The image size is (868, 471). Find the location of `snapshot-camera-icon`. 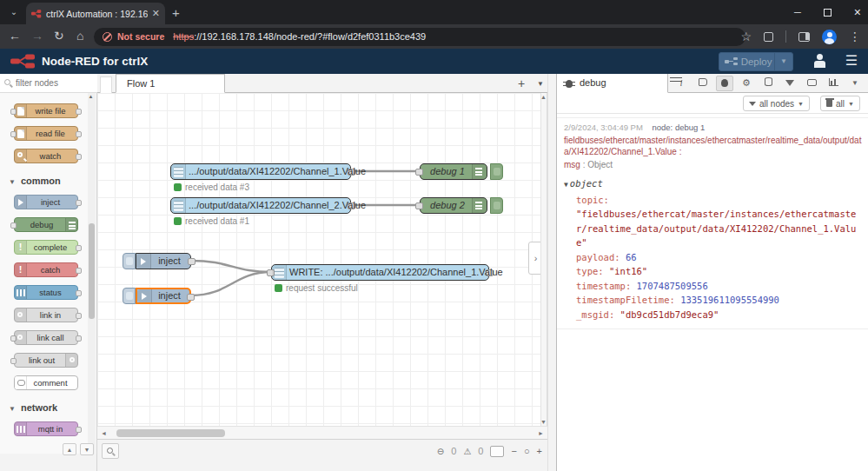

snapshot-camera-icon is located at coordinates (812, 83).